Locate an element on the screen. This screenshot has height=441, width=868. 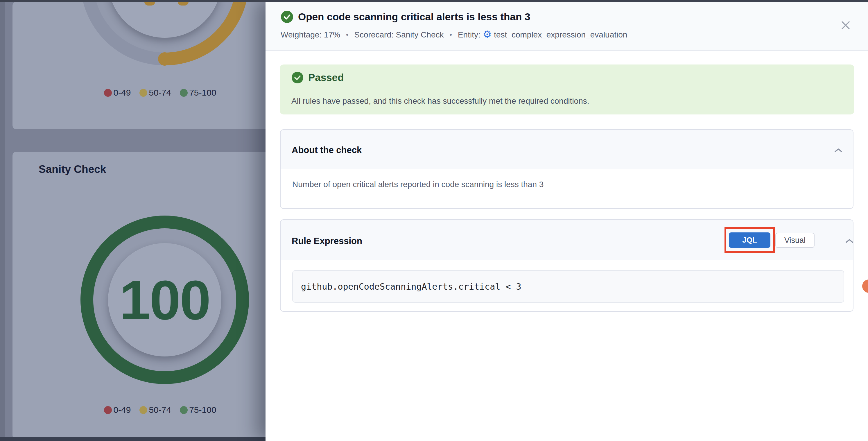
sanity-score-value: 100 is located at coordinates (164, 300).